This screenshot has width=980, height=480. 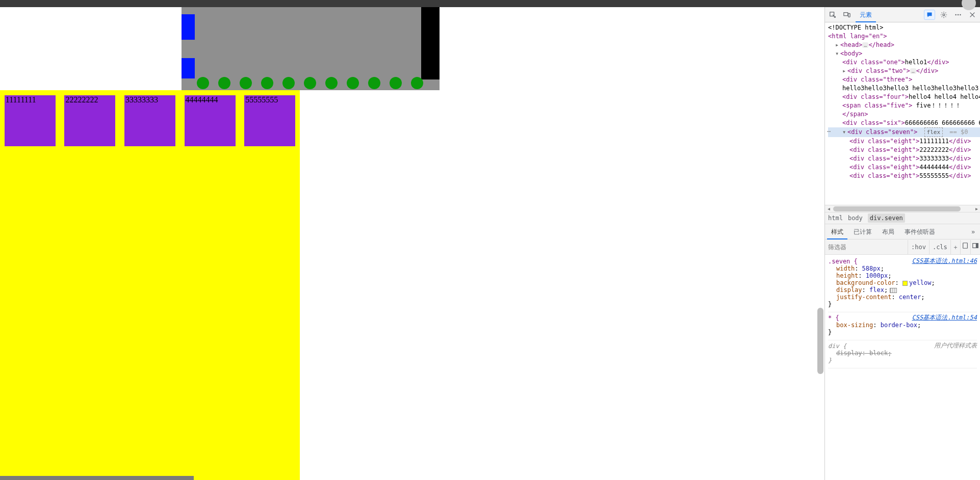 I want to click on css-decl: justify-content: center;, so click(x=907, y=297).